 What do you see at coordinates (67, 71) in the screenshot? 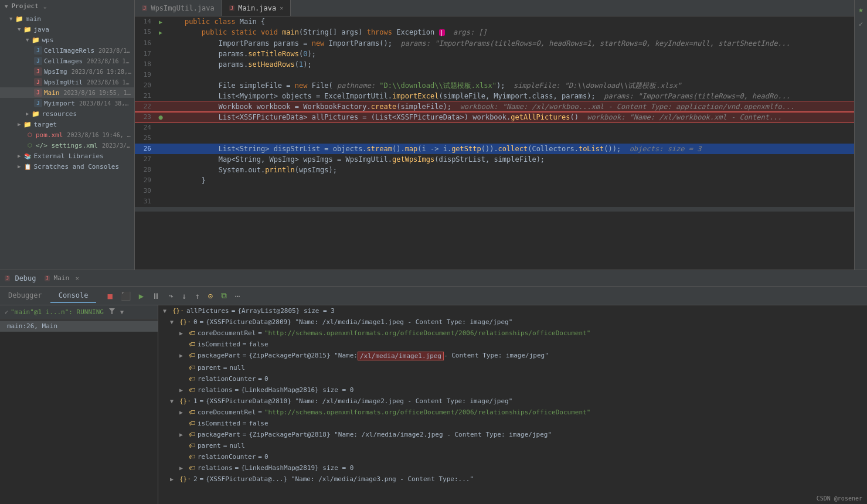
I see `sidebar-item-wpsimg: J WpsImg 2023/8/16 19:28, 446 B 27 minut…` at bounding box center [67, 71].